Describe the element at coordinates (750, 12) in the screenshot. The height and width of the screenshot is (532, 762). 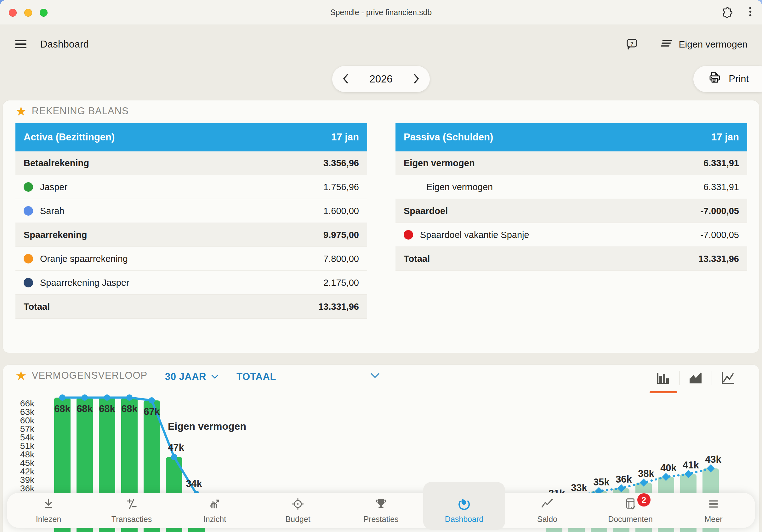
I see `browser-menu-icon` at that location.